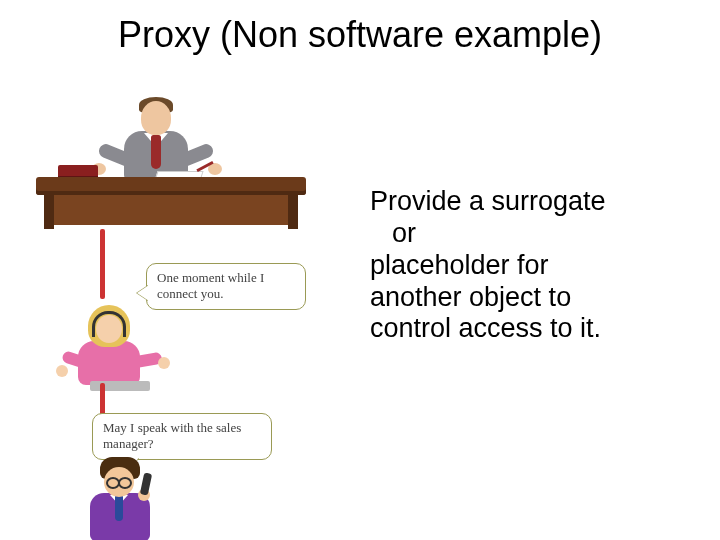 The height and width of the screenshot is (540, 720). I want to click on desc-line: placeholder for, so click(530, 266).